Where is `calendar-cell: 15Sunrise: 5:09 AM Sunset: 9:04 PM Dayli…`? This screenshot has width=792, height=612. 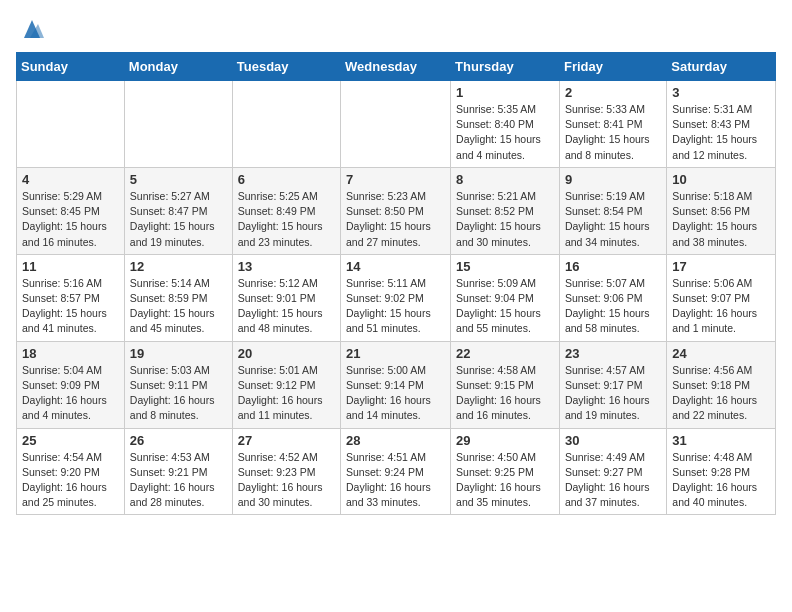 calendar-cell: 15Sunrise: 5:09 AM Sunset: 9:04 PM Dayli… is located at coordinates (506, 298).